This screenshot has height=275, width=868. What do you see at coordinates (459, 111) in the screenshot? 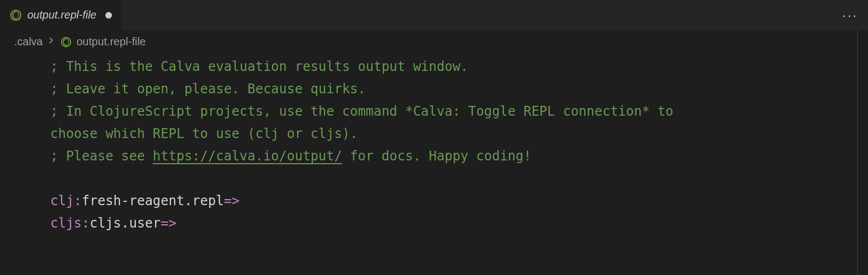
I see `code-line: ; In ClojureScript projects, use the com…` at bounding box center [459, 111].